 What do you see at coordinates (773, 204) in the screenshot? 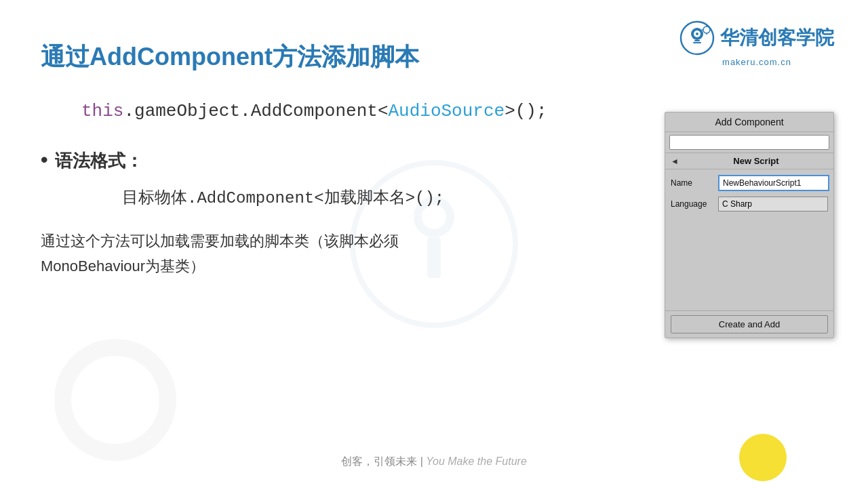
I see `language-select-wrapper: C Sharp JavaScript Boo` at bounding box center [773, 204].